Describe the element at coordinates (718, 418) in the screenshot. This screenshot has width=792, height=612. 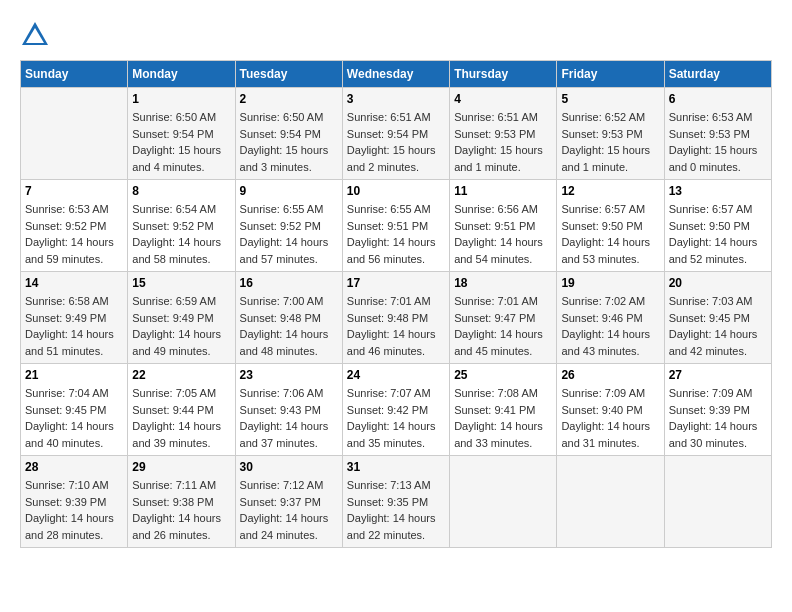
I see `day-info: Sunrise: 7:09 AM Sunset: 9:39 PM Dayligh…` at that location.